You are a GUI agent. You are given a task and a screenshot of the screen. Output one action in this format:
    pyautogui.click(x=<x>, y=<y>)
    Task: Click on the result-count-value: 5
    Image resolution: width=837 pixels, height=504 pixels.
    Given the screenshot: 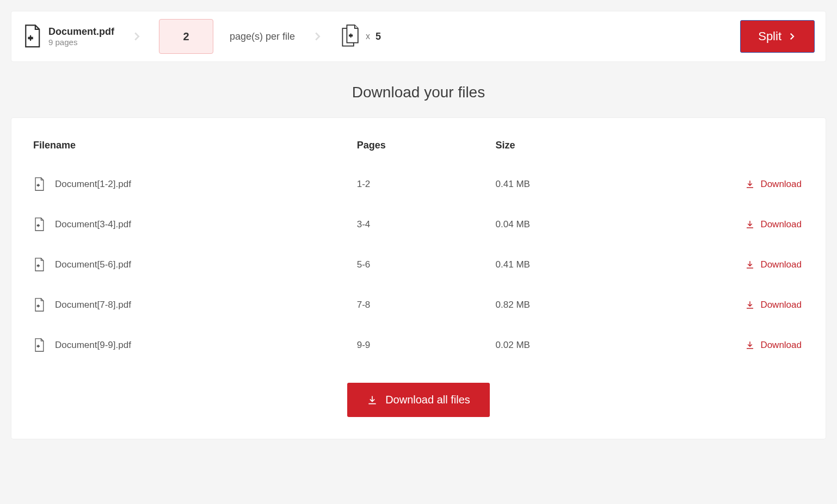 What is the action you would take?
    pyautogui.click(x=378, y=37)
    